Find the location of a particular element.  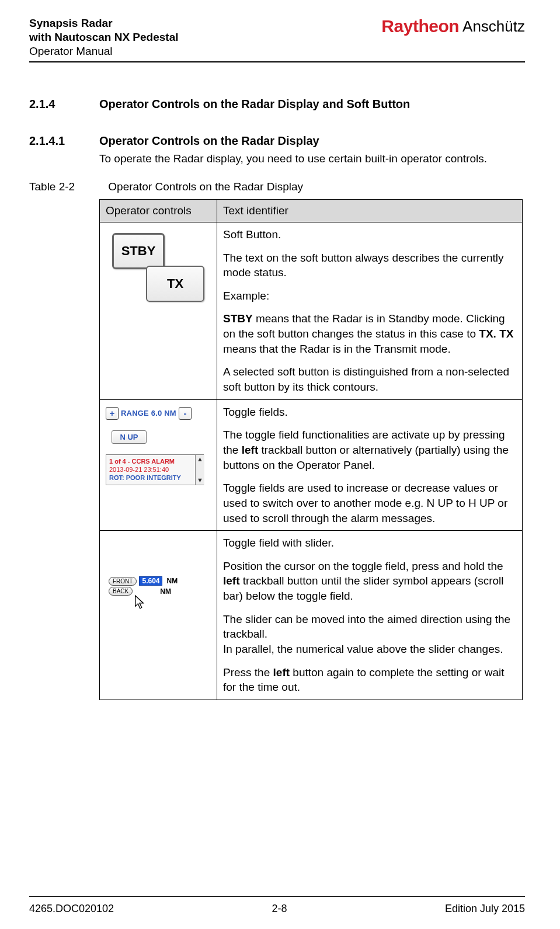

operator-control-cell: STBY TX is located at coordinates (159, 311).